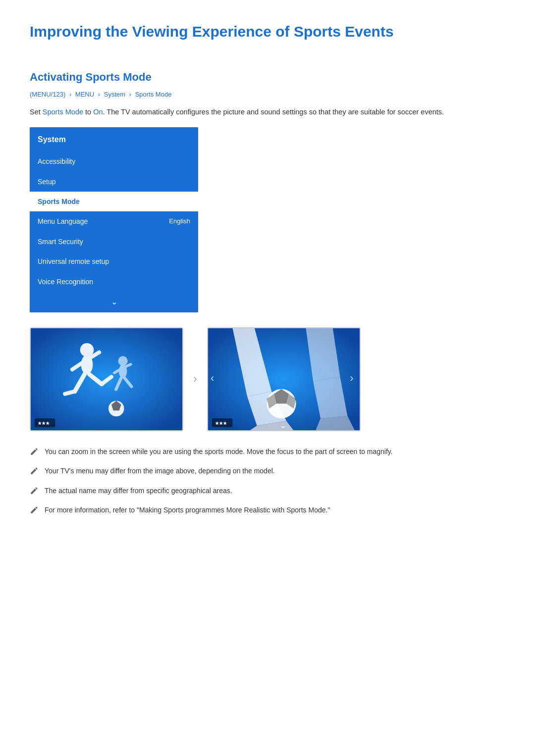 The width and height of the screenshot is (535, 756). Describe the element at coordinates (154, 94) in the screenshot. I see `breadcrumb-part4: Sports Mode` at that location.